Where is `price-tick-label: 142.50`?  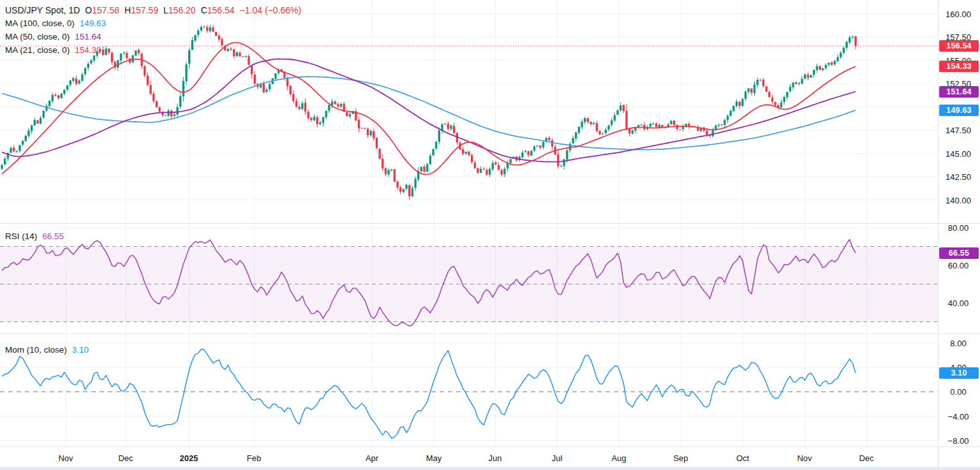
price-tick-label: 142.50 is located at coordinates (958, 177).